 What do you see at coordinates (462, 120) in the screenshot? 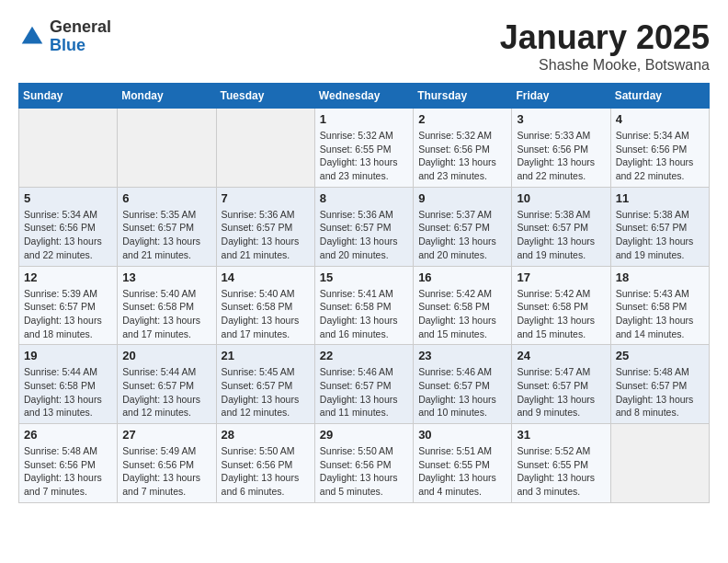
I see `day-number: 2` at bounding box center [462, 120].